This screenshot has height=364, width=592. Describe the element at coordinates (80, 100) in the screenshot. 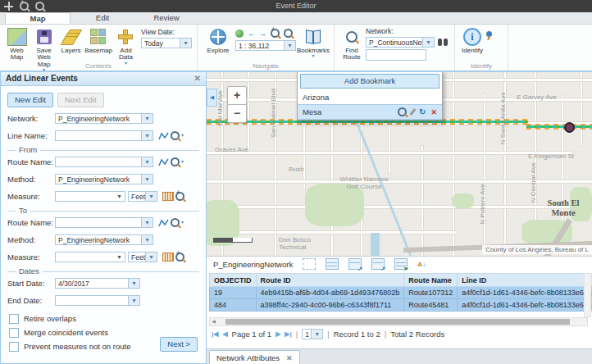

I see `next-edit-button: Next Edit` at that location.